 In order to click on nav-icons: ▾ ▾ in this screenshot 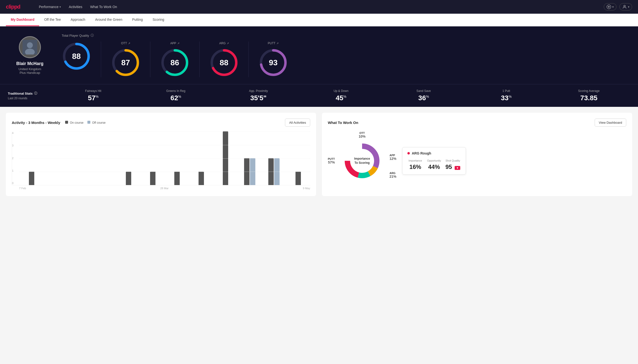, I will do `click(618, 7)`.